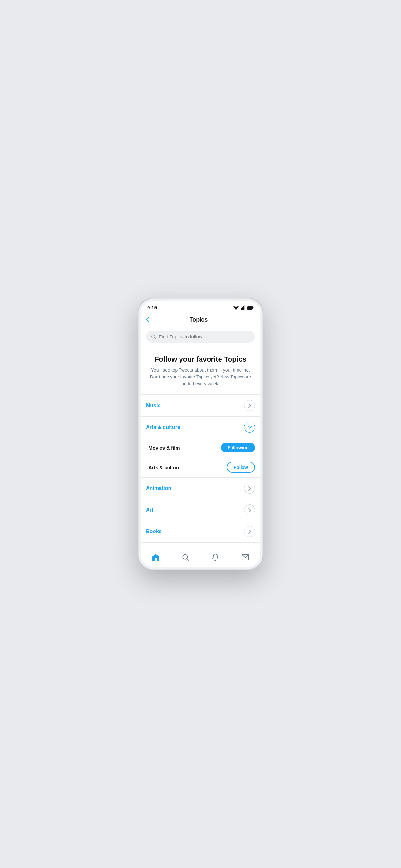 The width and height of the screenshot is (401, 868). What do you see at coordinates (153, 406) in the screenshot?
I see `category-label-music: Music` at bounding box center [153, 406].